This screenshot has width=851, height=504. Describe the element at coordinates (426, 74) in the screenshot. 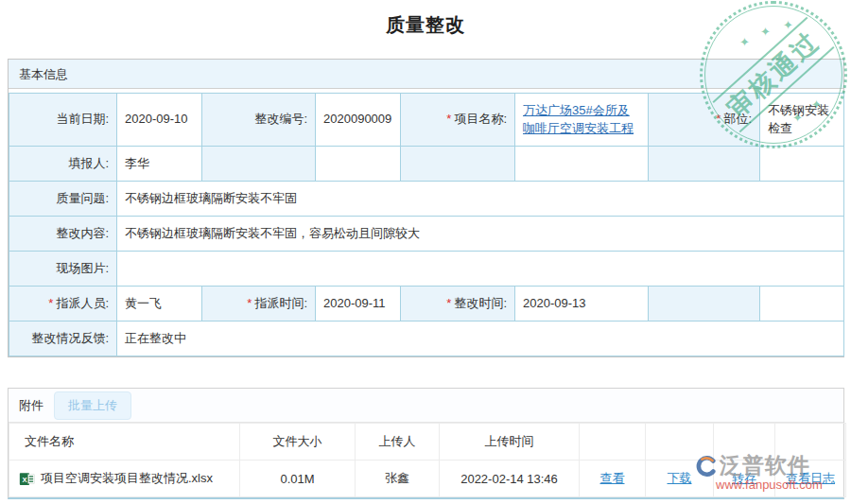

I see `basic-info-section-header: 基本信息` at that location.